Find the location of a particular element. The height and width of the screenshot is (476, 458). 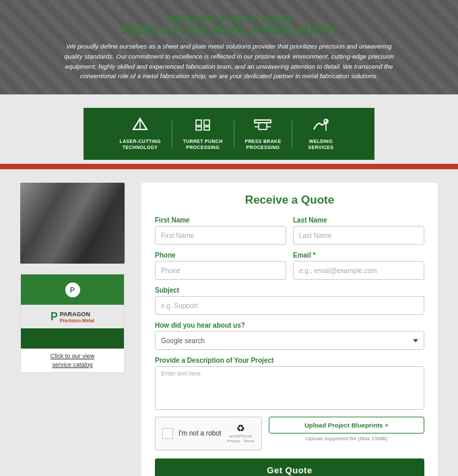

service-laser-cutting-label: LASER-CUTTINGTECHNOLOGY is located at coordinates (140, 144).